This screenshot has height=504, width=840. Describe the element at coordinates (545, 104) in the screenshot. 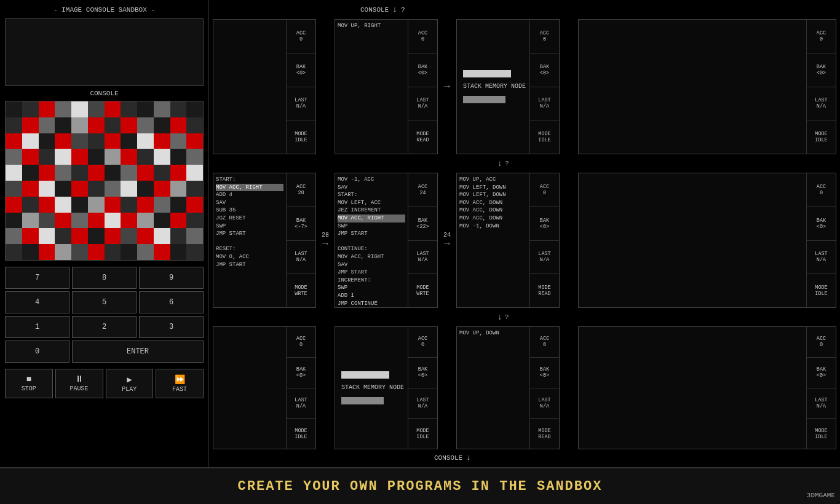

I see `node-3-last: LASTN/A` at that location.